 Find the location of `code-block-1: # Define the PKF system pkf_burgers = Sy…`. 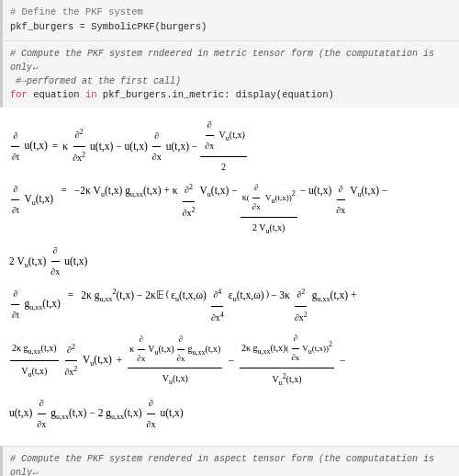

code-block-1: # Define the PKF system pkf_burgers = Sy… is located at coordinates (230, 20).